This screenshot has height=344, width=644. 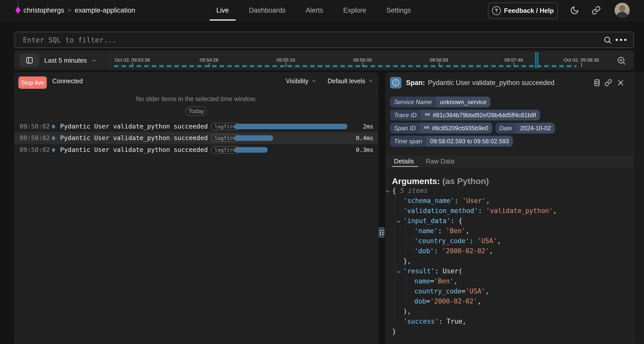 I want to click on search-icon, so click(x=608, y=40).